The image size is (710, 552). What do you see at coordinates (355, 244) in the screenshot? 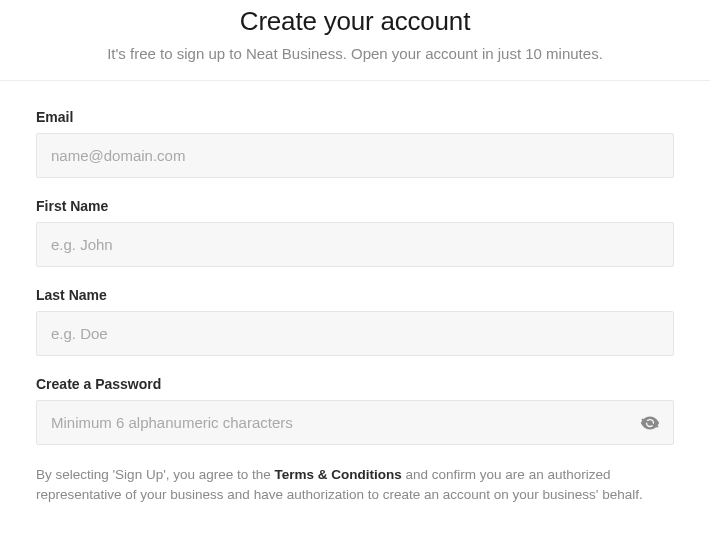
I see `first-name-input` at bounding box center [355, 244].